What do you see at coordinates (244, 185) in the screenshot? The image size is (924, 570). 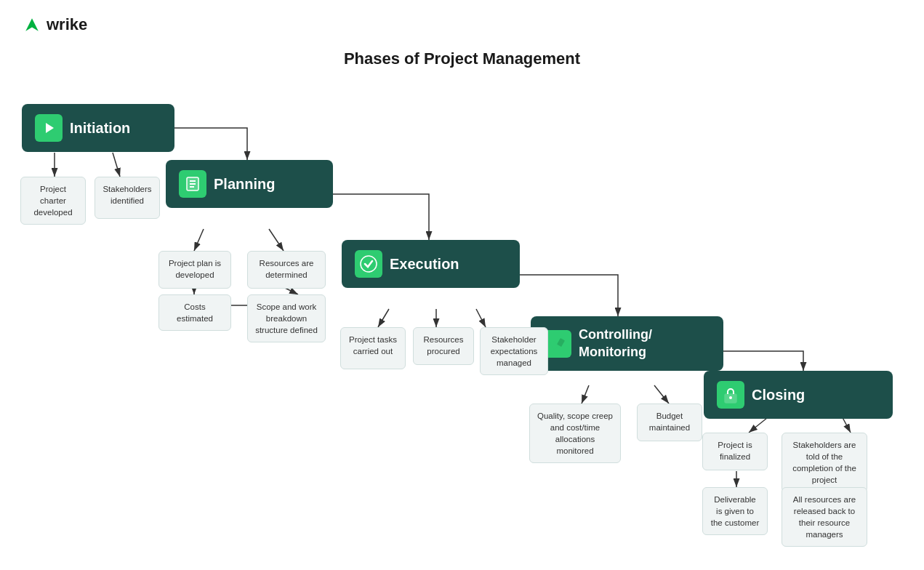 I see `planning-label: Planning` at bounding box center [244, 185].